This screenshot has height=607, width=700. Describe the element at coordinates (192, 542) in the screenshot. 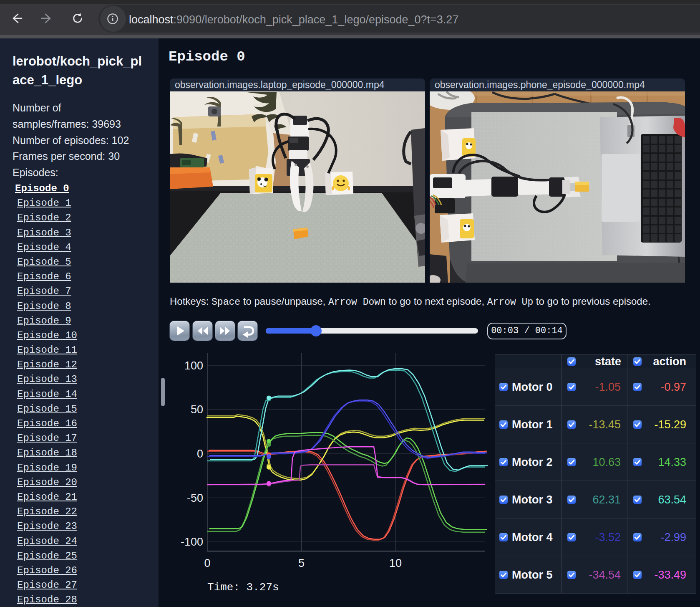

I see `svg-text: -100` at that location.